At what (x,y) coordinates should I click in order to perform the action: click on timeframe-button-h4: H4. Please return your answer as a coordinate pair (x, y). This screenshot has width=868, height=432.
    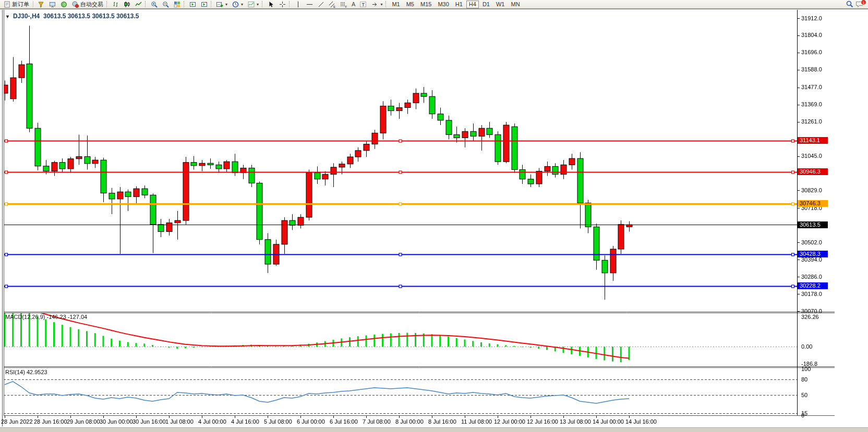
    Looking at the image, I should click on (473, 4).